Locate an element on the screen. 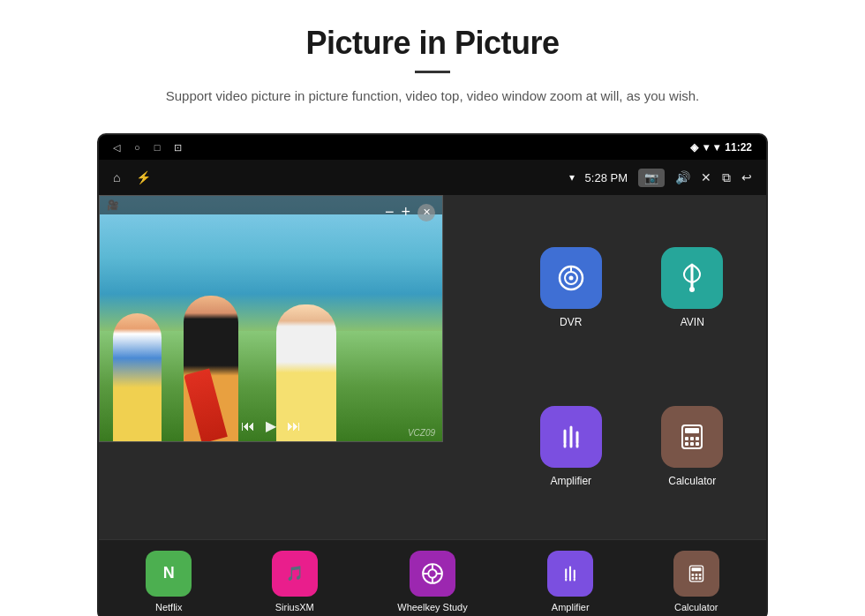 The height and width of the screenshot is (616, 865). back-nav-icon: ◁ is located at coordinates (117, 148).